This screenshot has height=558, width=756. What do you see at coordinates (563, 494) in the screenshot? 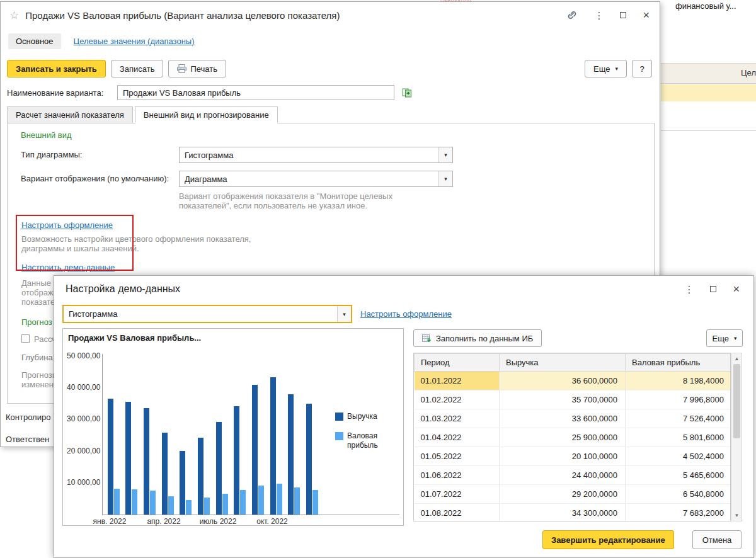
I see `cell-revenue: 29 200,0000` at bounding box center [563, 494].